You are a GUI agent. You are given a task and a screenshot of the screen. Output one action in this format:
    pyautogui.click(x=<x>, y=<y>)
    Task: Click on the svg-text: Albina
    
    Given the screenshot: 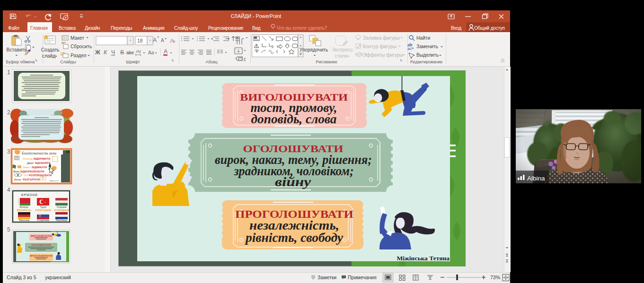 What is the action you would take?
    pyautogui.click(x=536, y=179)
    